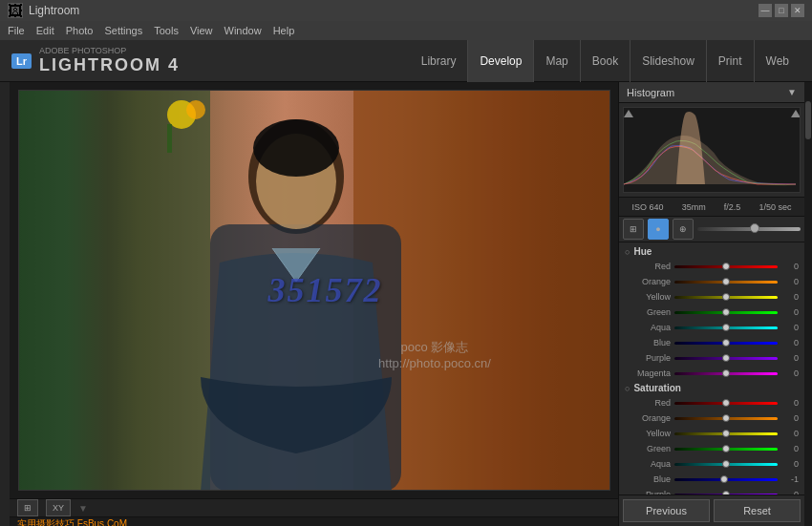 This screenshot has width=812, height=526. What do you see at coordinates (648, 358) in the screenshot?
I see `hue-purple-label: Purple` at bounding box center [648, 358].